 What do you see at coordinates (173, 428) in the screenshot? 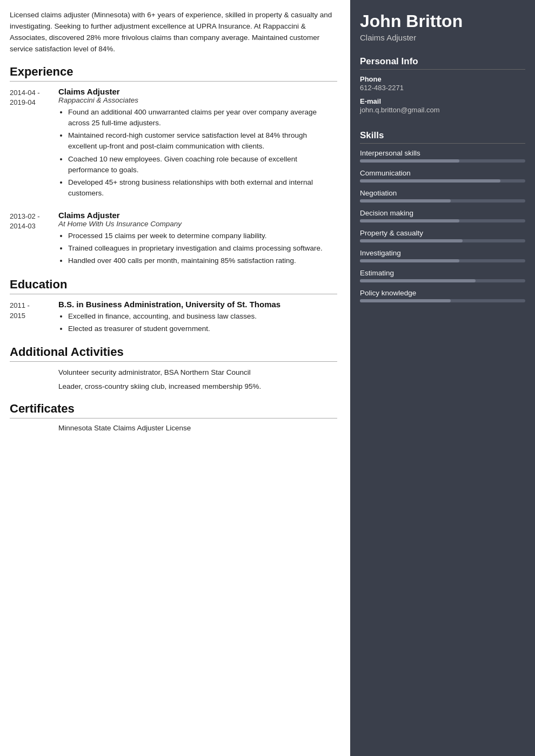
I see `cert-row: Minnesota State Claims Adjuster License` at bounding box center [173, 428].